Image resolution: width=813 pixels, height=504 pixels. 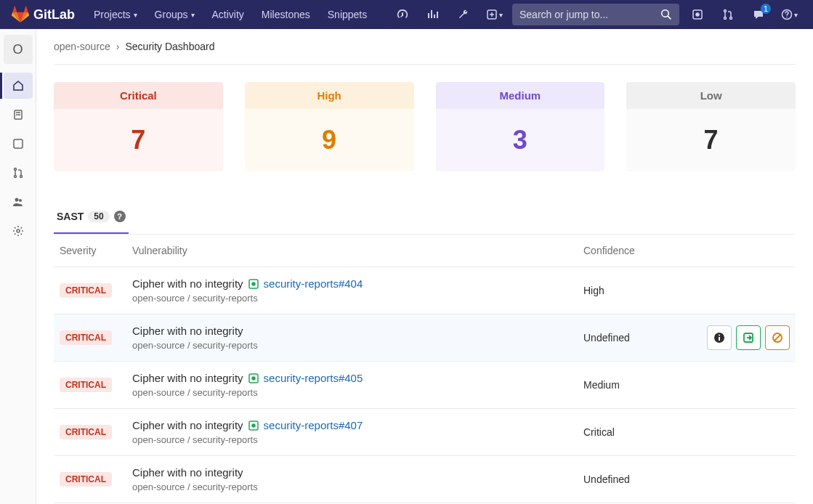 I want to click on gitlab-logo: GitLab, so click(x=44, y=15).